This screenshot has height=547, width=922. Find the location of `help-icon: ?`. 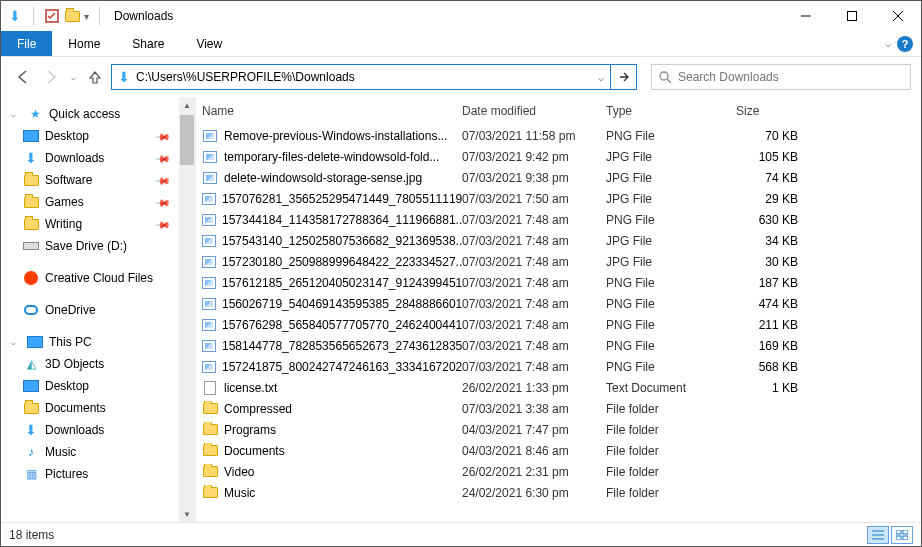

help-icon: ? is located at coordinates (905, 44).